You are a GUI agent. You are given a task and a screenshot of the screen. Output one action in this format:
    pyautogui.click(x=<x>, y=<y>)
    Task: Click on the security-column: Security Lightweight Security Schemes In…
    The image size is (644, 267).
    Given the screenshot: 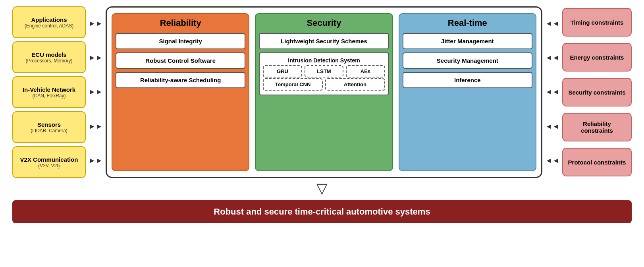 What is the action you would take?
    pyautogui.click(x=324, y=92)
    